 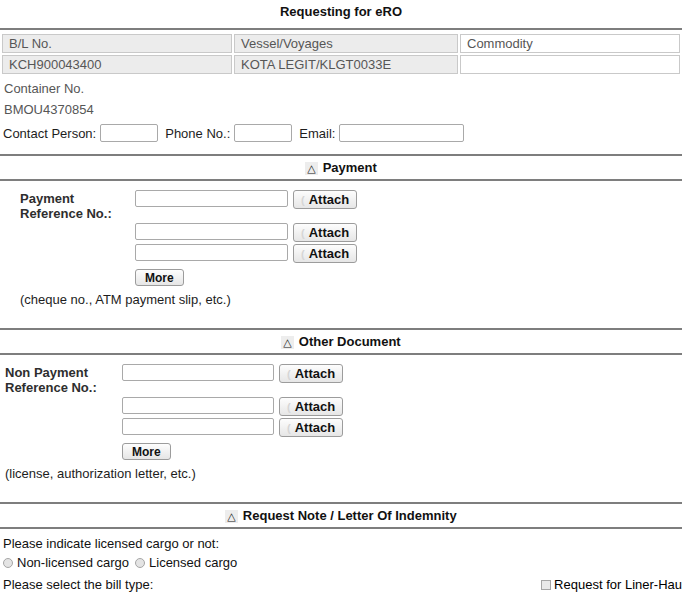 What do you see at coordinates (344, 380) in the screenshot?
I see `non-payment-ref-row-1: Non Payment Reference No.: (Attach` at bounding box center [344, 380].